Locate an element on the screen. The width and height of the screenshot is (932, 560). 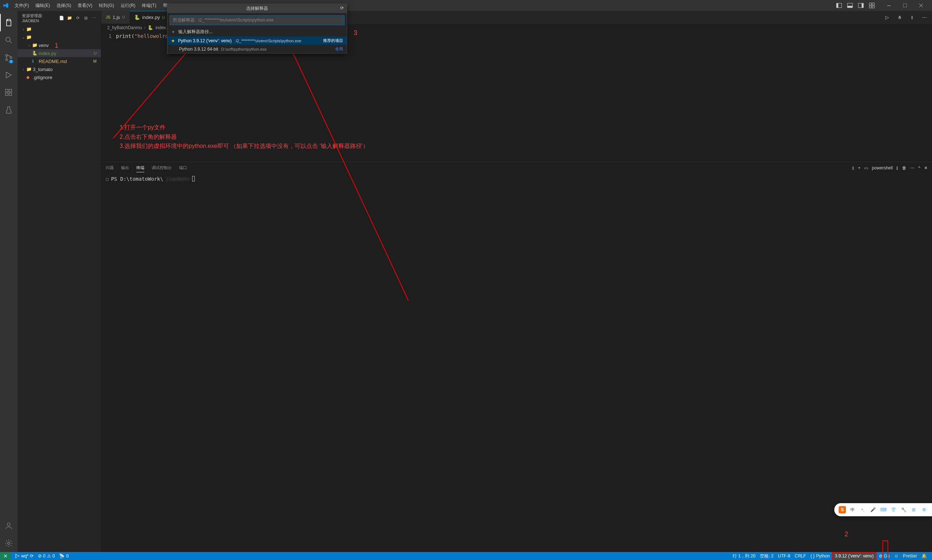
activity-extensions-icon is located at coordinates (9, 92).